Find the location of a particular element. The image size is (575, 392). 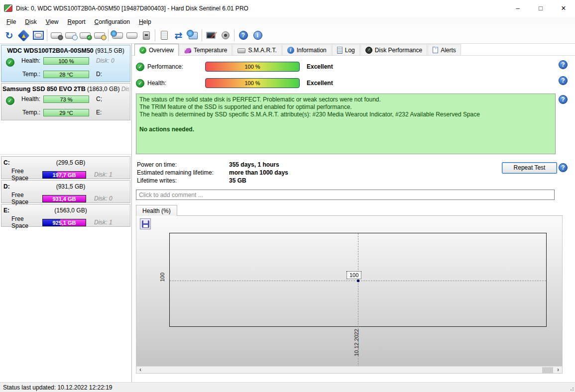

tab-disk-performance: Disk Performance is located at coordinates (394, 50).